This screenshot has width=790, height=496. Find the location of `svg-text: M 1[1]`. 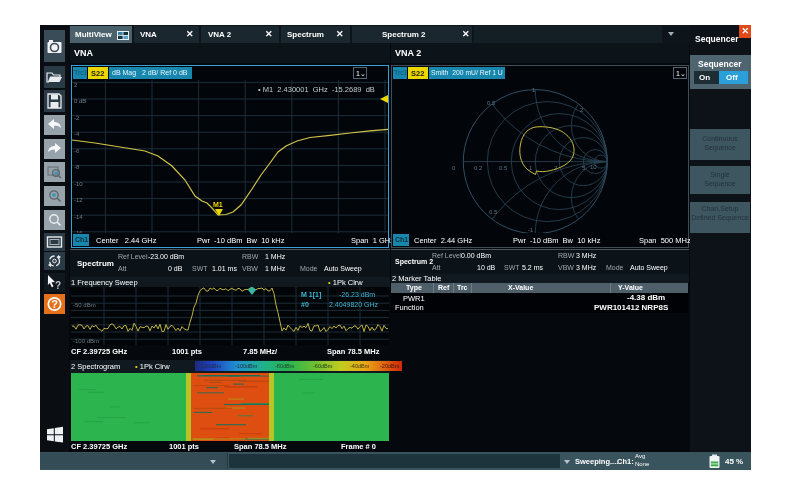

svg-text: M 1[1] is located at coordinates (311, 295).